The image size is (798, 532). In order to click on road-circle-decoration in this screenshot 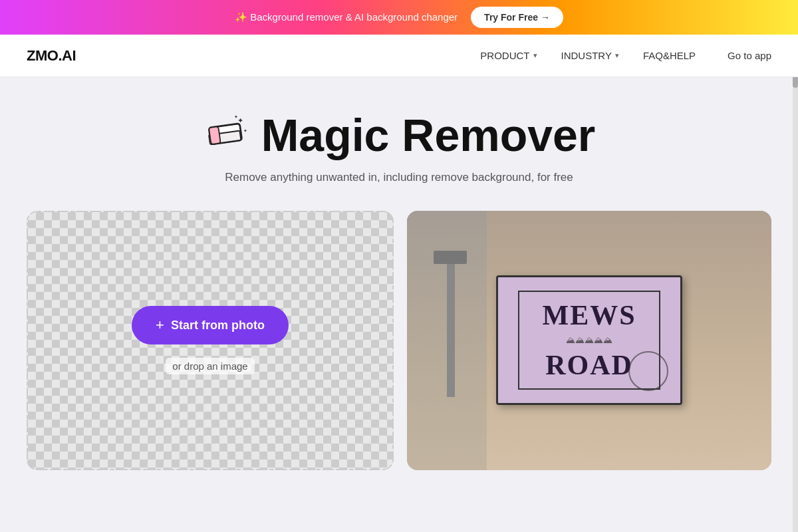, I will do `click(648, 371)`.